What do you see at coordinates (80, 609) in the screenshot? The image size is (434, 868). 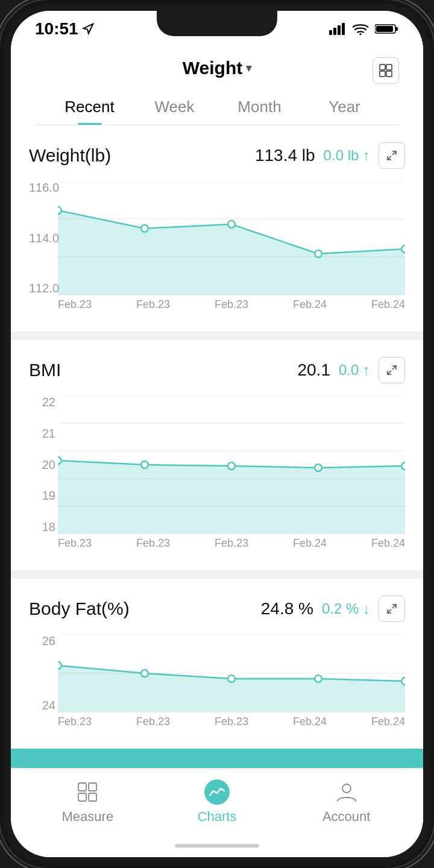 I see `bodyfat-chart-title: Body Fat(%)` at bounding box center [80, 609].